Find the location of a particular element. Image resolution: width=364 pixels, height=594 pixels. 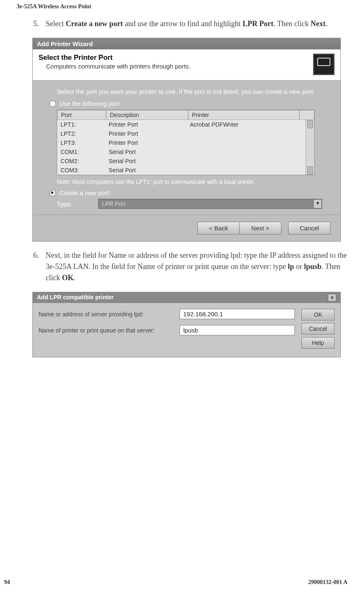

step-5-num: 5. is located at coordinates (39, 24).